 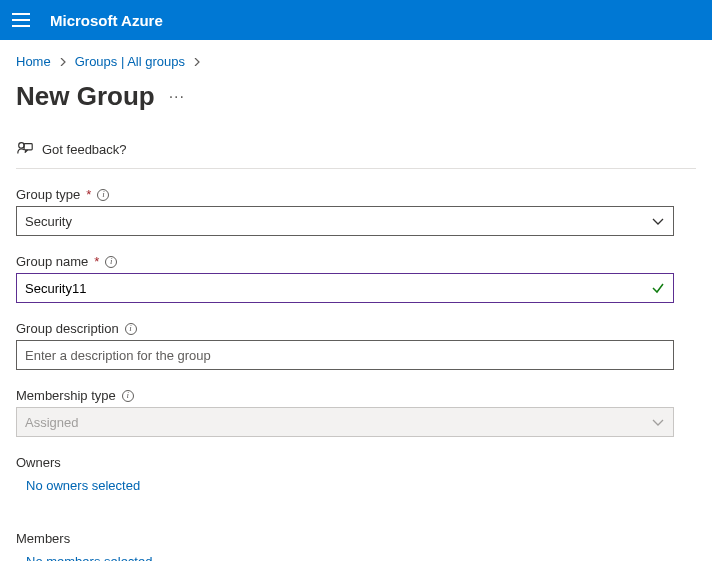 I want to click on group-type-value: Security, so click(x=48, y=222).